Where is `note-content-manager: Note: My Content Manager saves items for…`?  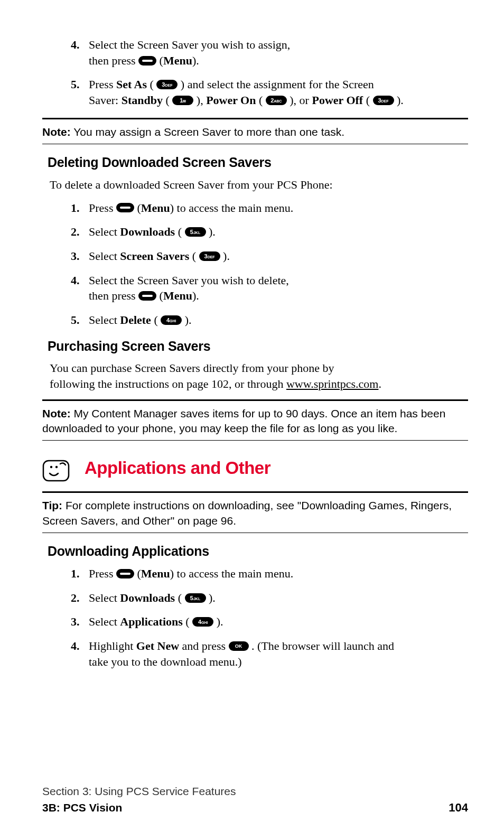
note-content-manager: Note: My Content Manager saves items for… is located at coordinates (255, 422).